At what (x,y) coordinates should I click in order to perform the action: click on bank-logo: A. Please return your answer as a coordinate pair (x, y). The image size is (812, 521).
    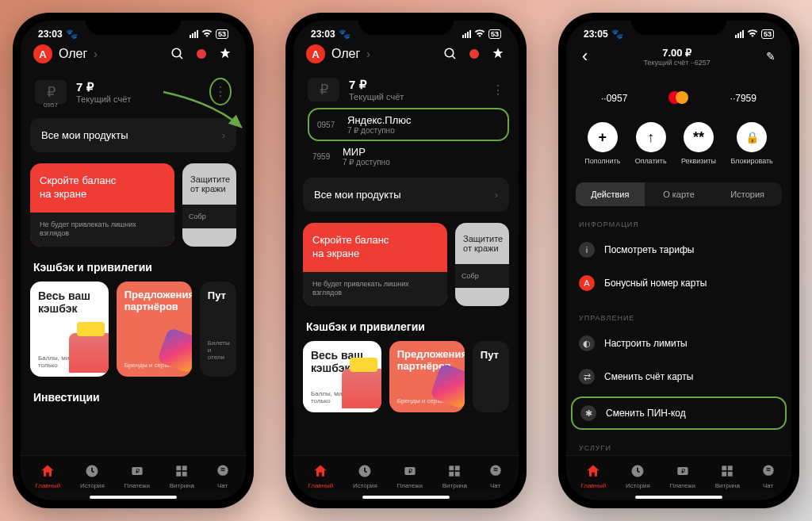
    Looking at the image, I should click on (316, 54).